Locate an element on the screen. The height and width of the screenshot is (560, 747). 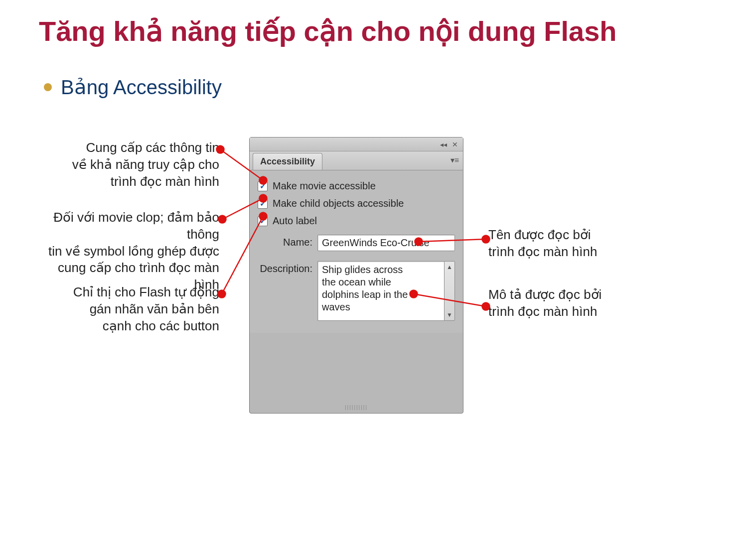
checkbox-movie-accessible: ✓ is located at coordinates (263, 186).